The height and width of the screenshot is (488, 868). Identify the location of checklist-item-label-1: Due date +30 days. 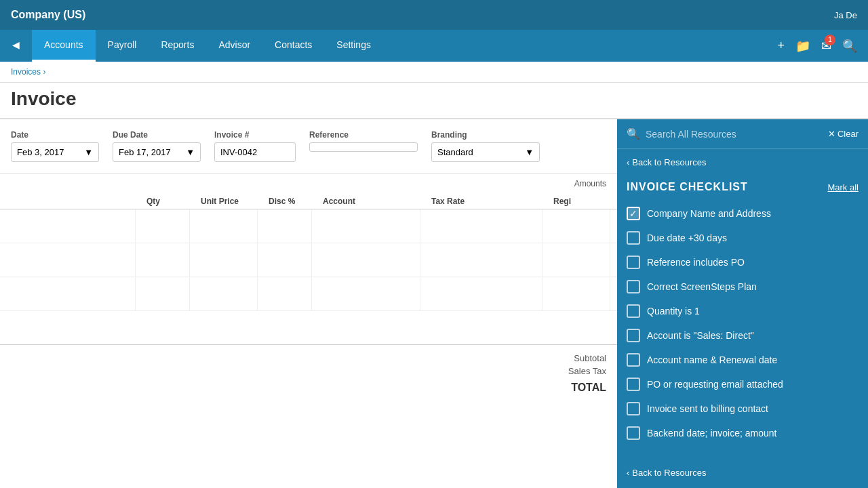
(687, 238).